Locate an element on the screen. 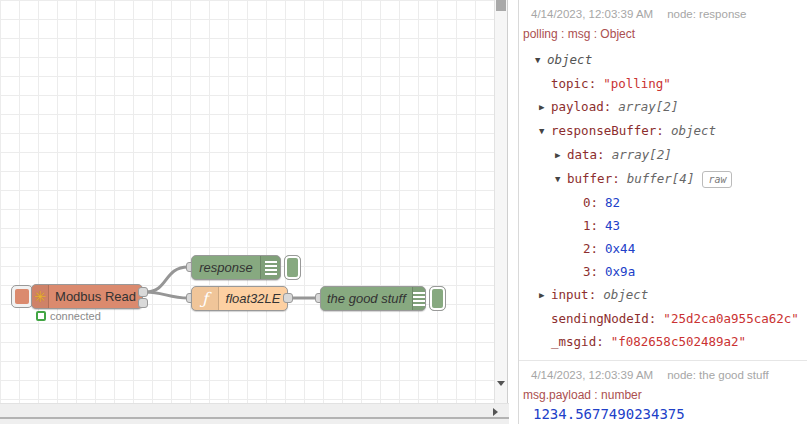  modbus-node-button-fill is located at coordinates (22, 296).